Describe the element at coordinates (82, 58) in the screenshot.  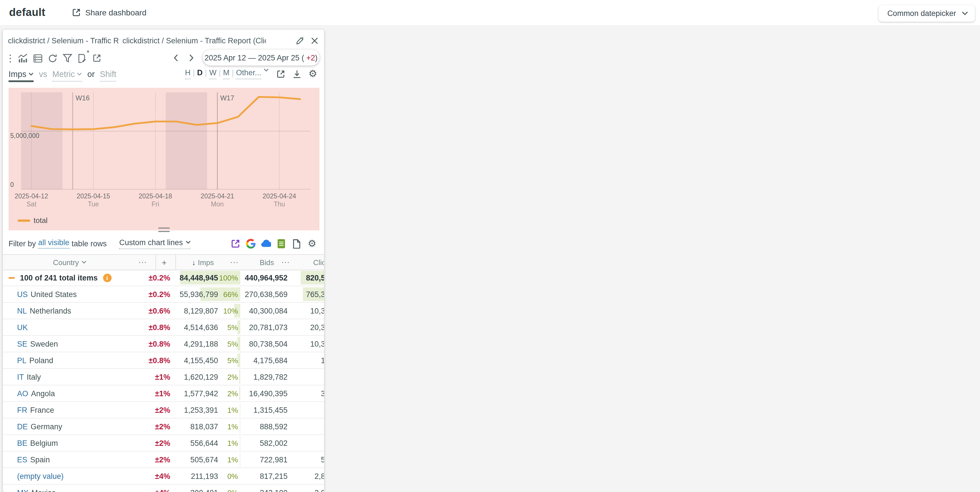
I see `save-view-icon: *` at that location.